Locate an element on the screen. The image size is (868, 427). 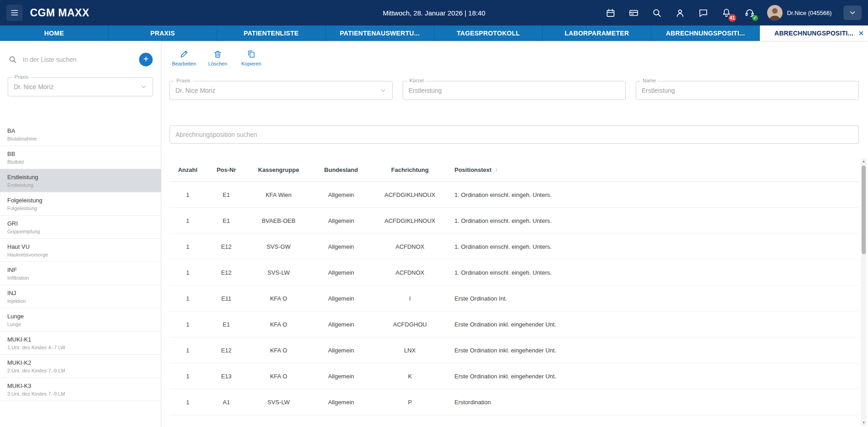
col-header-anzahl: Anzahl is located at coordinates (188, 170).